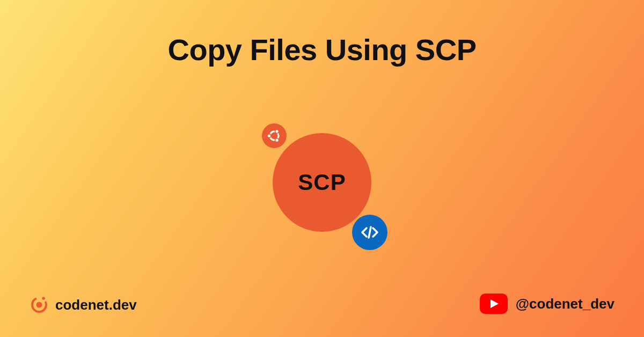  Describe the element at coordinates (322, 187) in the screenshot. I see `center-graphic: SCP` at that location.